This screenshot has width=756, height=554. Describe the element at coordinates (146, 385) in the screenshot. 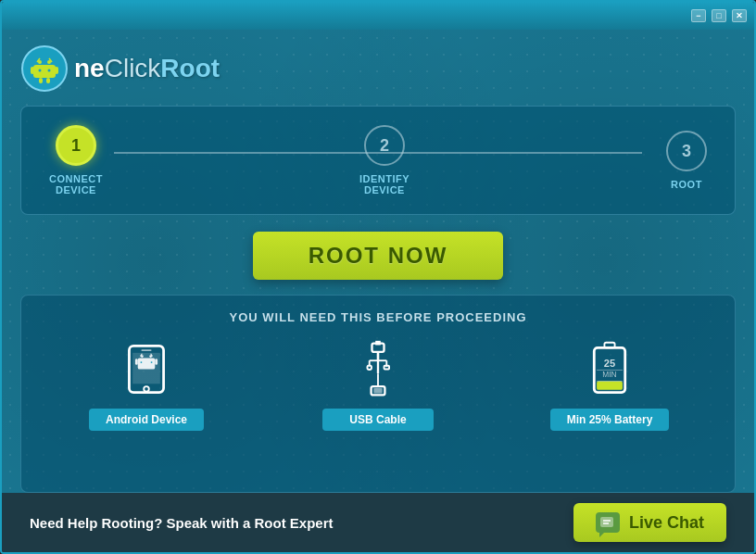

I see `req-android-device: Android Device` at that location.